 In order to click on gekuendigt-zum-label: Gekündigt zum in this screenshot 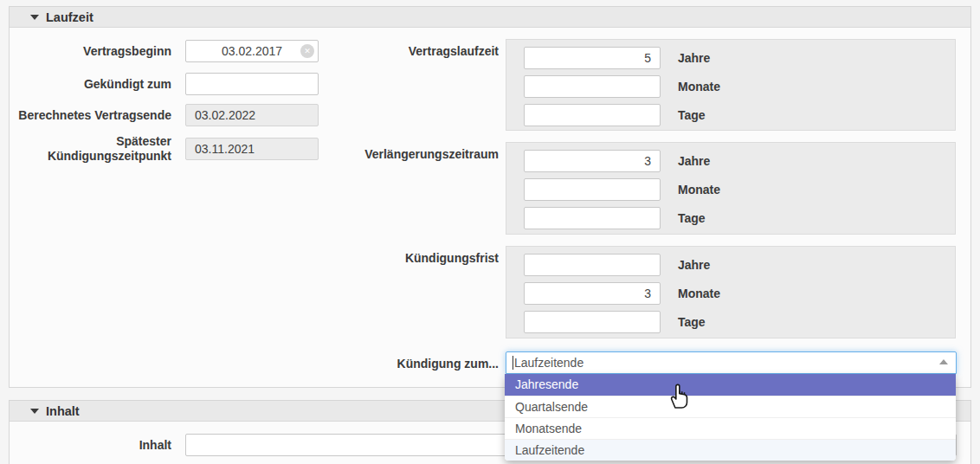, I will do `click(90, 85)`.